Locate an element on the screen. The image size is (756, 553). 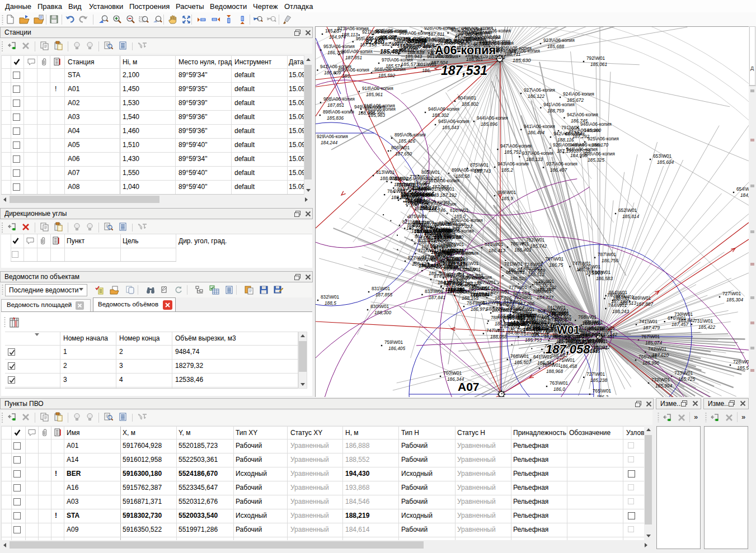
svg-text: 188,116 is located at coordinates (566, 140).